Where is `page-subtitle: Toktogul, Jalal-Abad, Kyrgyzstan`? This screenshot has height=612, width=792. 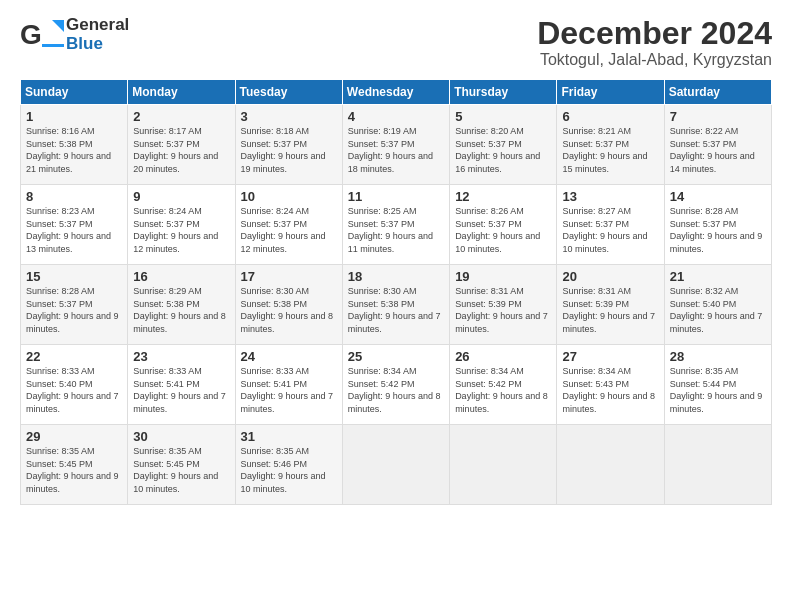
page-subtitle: Toktogul, Jalal-Abad, Kyrgyzstan is located at coordinates (654, 60).